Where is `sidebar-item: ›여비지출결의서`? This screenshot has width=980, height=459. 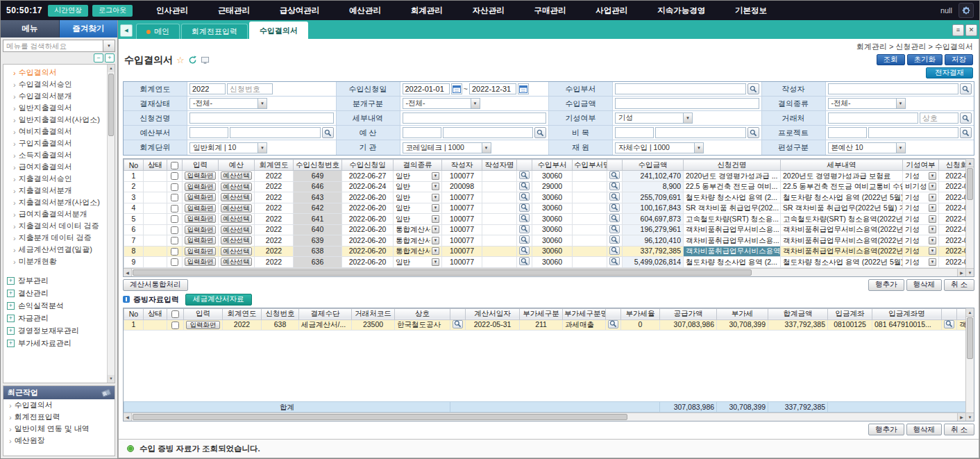 sidebar-item: ›여비지출결의서 is located at coordinates (59, 132).